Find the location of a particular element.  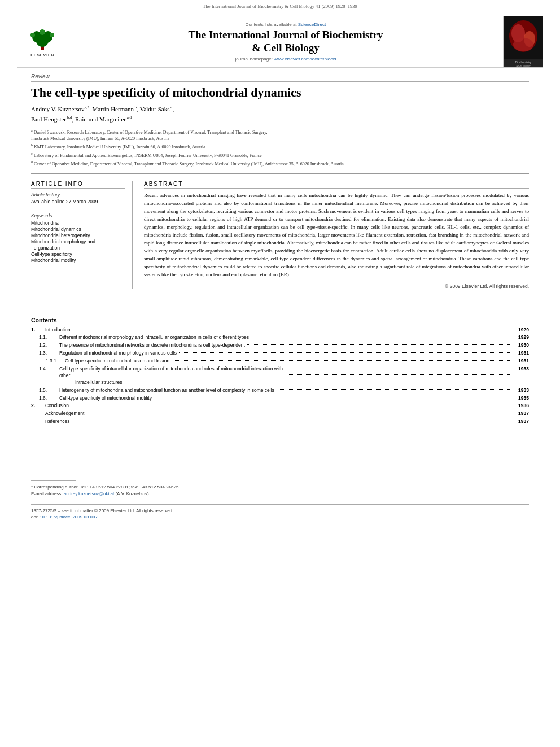

corresponding-info: Corresponding author. Tel.: +43 512 504 … is located at coordinates (107, 487).